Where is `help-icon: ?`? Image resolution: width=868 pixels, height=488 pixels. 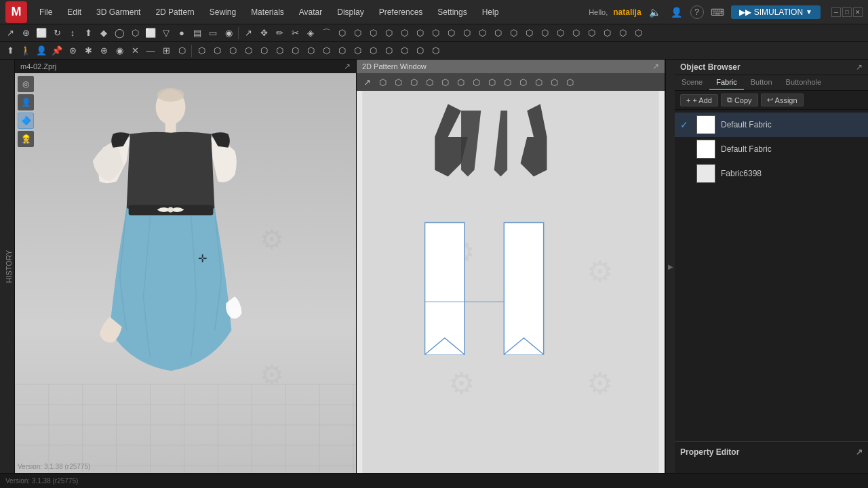
help-icon: ? is located at coordinates (697, 12).